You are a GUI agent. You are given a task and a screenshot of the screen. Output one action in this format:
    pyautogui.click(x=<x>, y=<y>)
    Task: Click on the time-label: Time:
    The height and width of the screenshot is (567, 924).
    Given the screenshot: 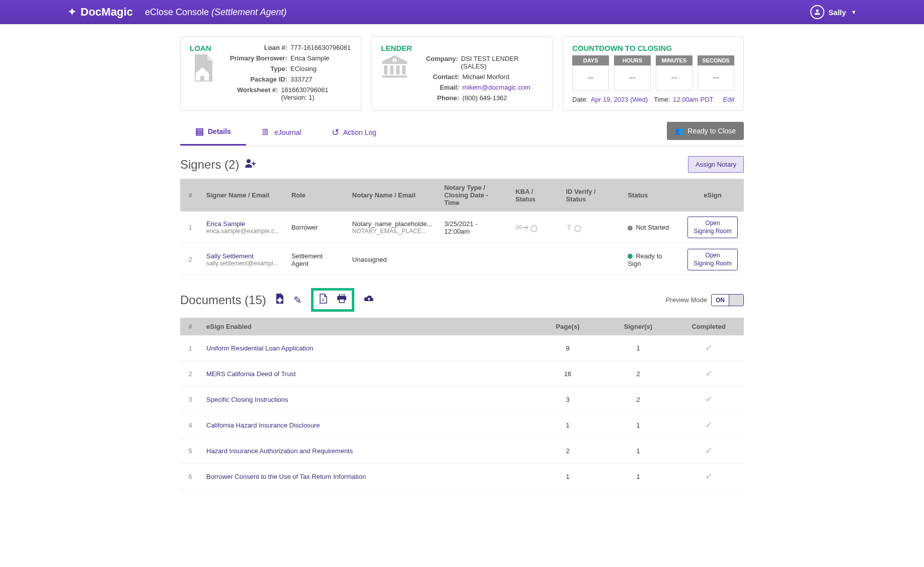 What is the action you would take?
    pyautogui.click(x=662, y=100)
    